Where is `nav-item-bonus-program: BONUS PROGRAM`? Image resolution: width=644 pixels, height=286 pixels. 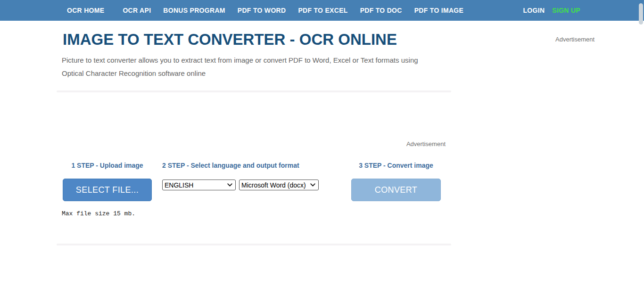 nav-item-bonus-program: BONUS PROGRAM is located at coordinates (194, 10).